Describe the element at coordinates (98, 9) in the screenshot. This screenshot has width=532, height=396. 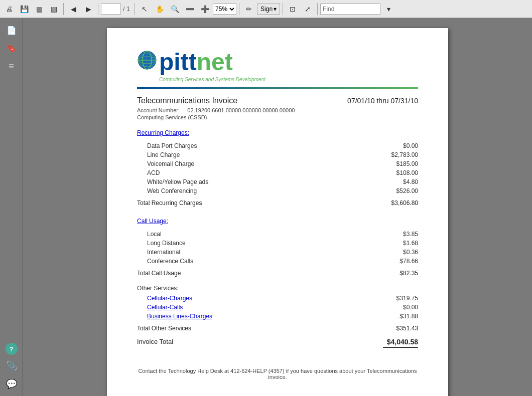
I see `separator2` at that location.